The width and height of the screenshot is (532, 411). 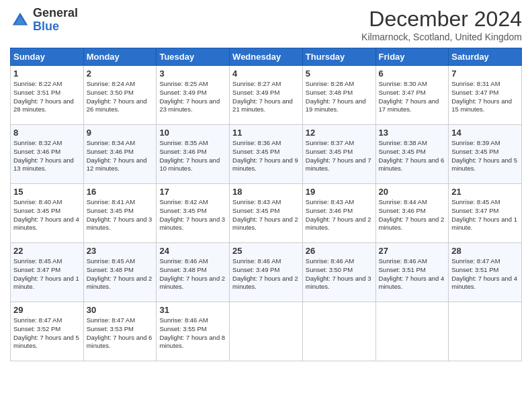 What do you see at coordinates (412, 215) in the screenshot?
I see `cell-info: Sunrise: 8:44 AM Sunset: 3:46 PM Dayligh…` at bounding box center [412, 215].